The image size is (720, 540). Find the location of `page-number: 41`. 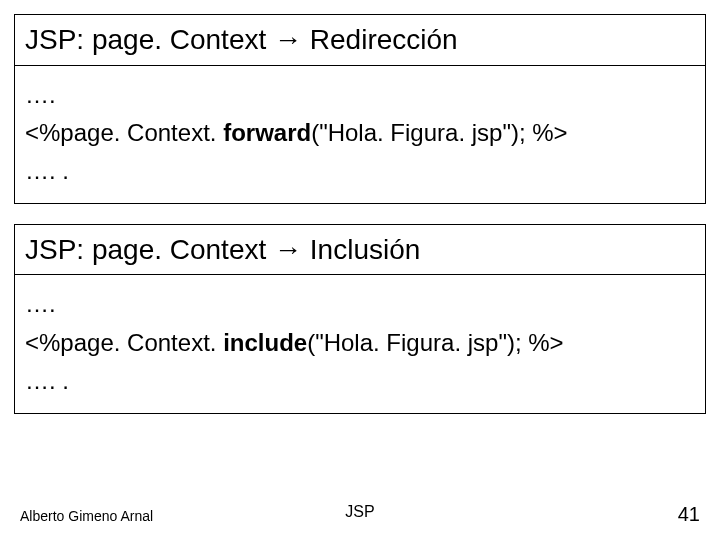

page-number: 41 is located at coordinates (689, 514).